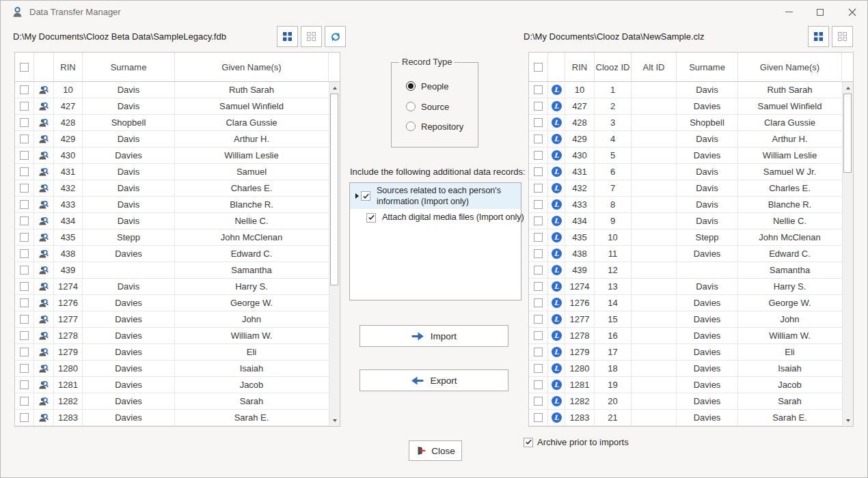  I want to click on left-refresh-button, so click(335, 37).